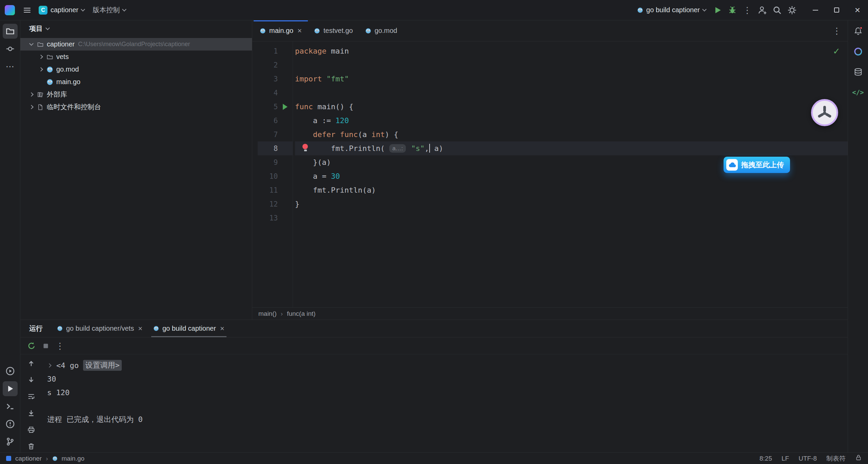 This screenshot has height=464, width=868. I want to click on project-panel-header: 项目, so click(136, 28).